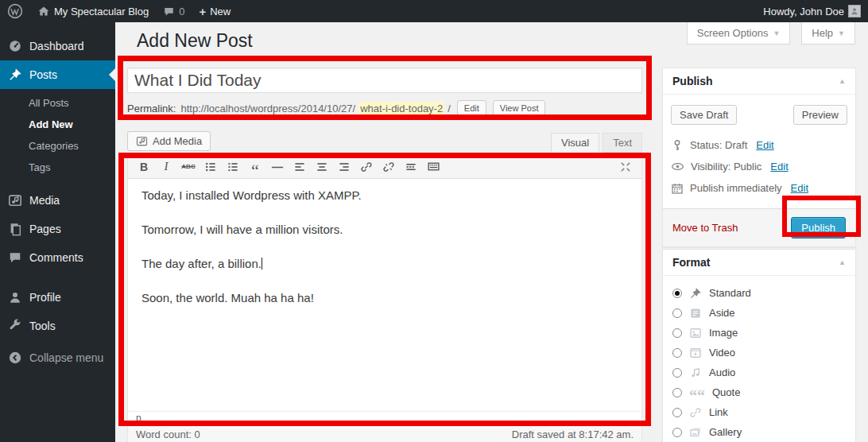 The image size is (868, 442). I want to click on admin-bar-comments: 0, so click(173, 11).